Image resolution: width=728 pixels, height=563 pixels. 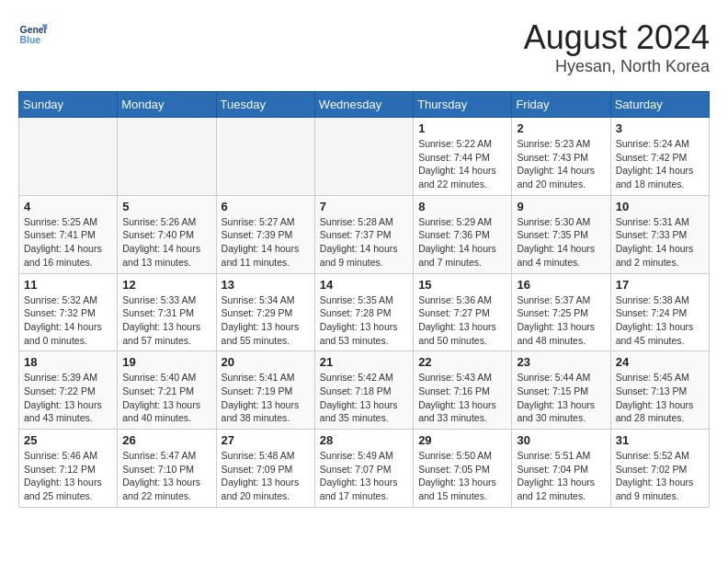 I want to click on calendar-day-cell: 14Sunrise: 5:35 AMSunset: 7:28 PMDayligh…, so click(x=364, y=313).